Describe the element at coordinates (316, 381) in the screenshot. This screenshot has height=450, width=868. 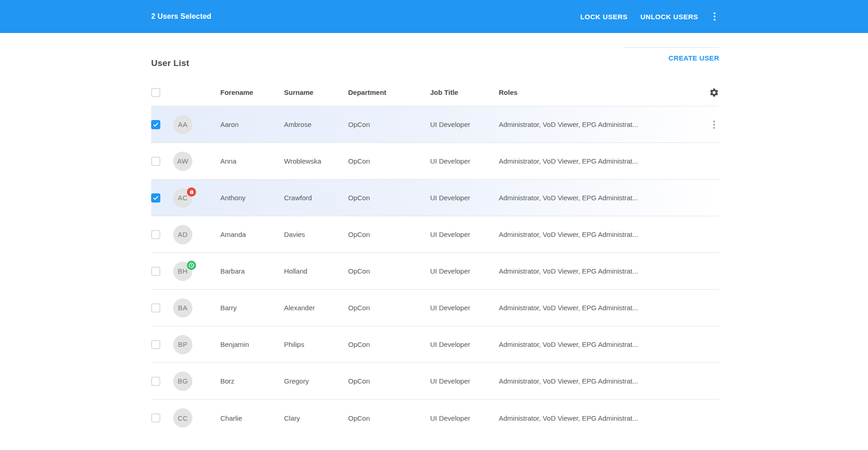
I see `cell-surname: Gregory` at that location.